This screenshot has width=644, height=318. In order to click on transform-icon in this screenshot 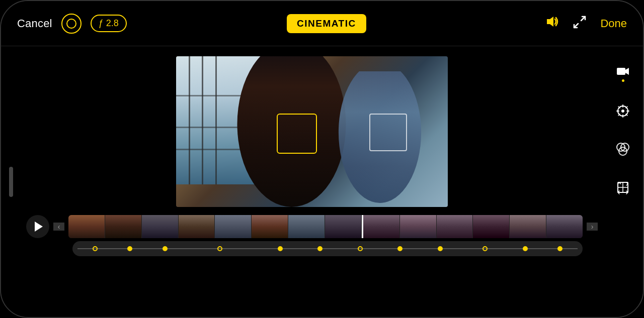, I will do `click(623, 187)`.